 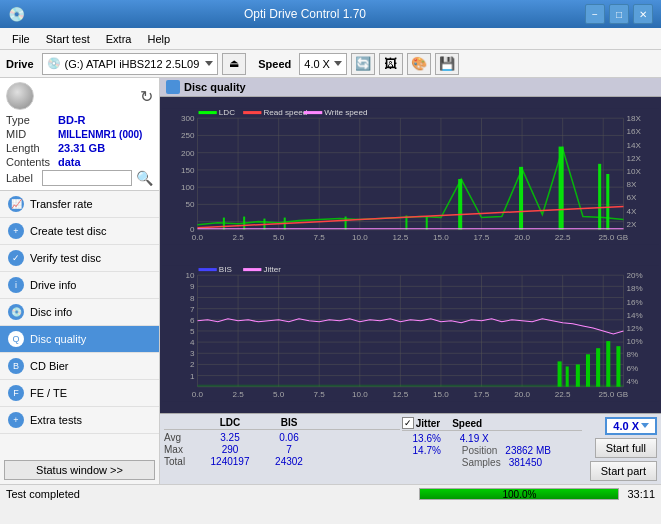 I want to click on disc-refresh-icon: ↻, so click(x=146, y=96).